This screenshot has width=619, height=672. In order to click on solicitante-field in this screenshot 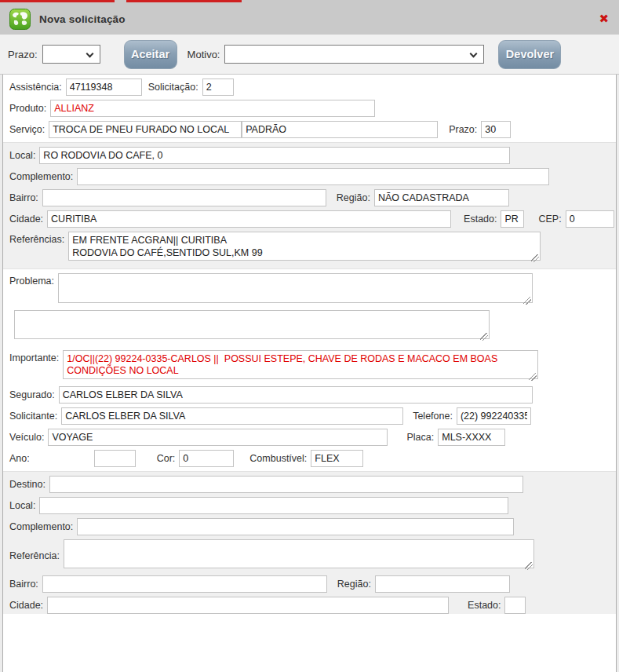, I will do `click(232, 416)`.